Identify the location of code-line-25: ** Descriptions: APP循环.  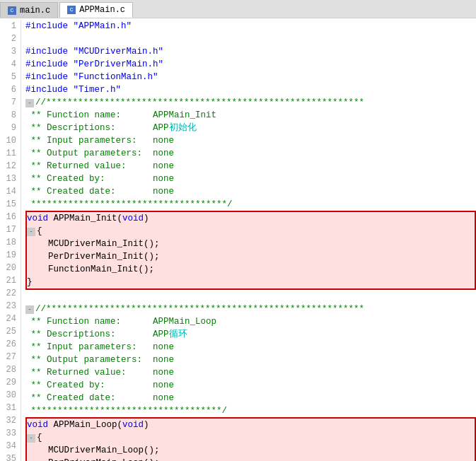
(250, 334).